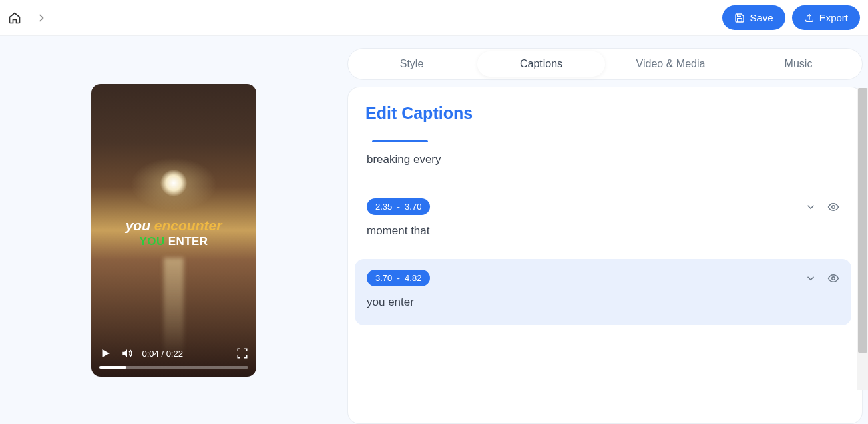 Image resolution: width=868 pixels, height=424 pixels. What do you see at coordinates (603, 207) in the screenshot?
I see `caption-head: 2.35 - 3.70` at bounding box center [603, 207].